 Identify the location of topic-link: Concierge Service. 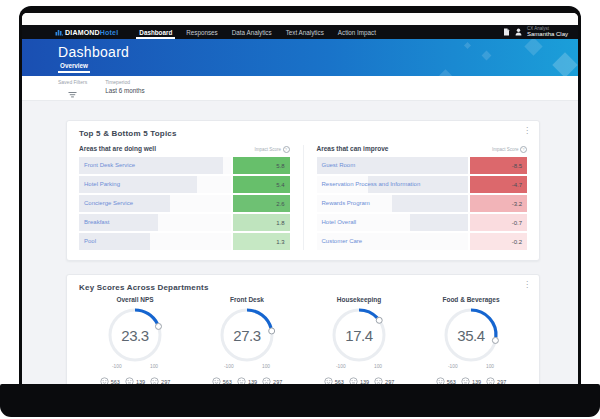
(108, 204).